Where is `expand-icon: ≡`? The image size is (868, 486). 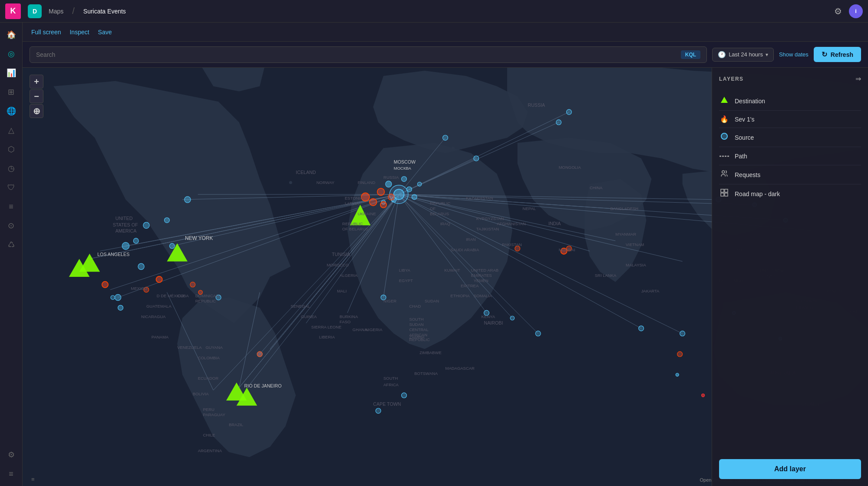
expand-icon: ≡ is located at coordinates (33, 479).